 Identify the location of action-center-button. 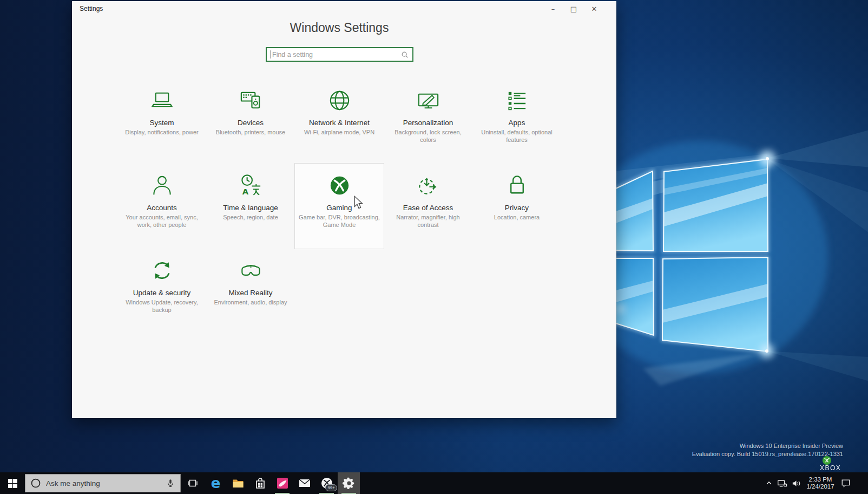
(846, 483).